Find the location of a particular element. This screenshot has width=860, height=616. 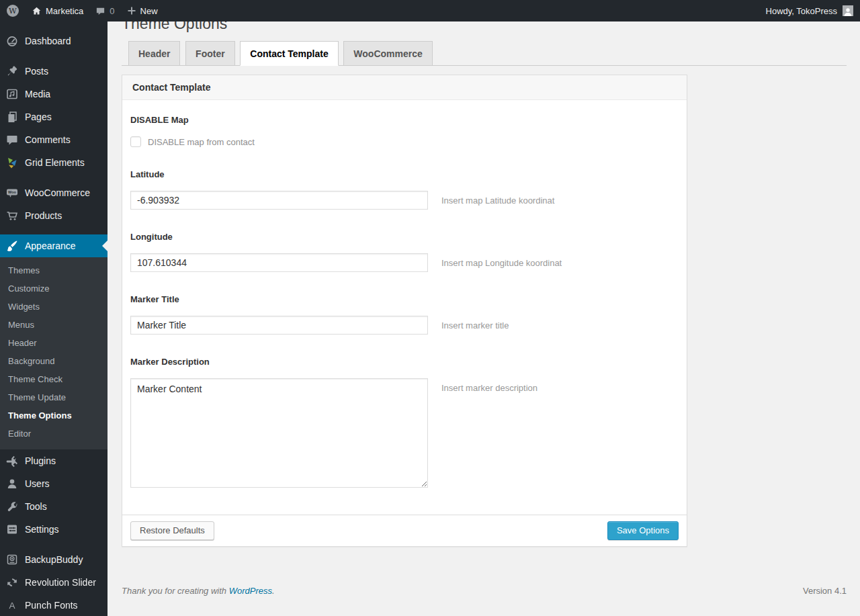

sidebar-item-products: Products is located at coordinates (54, 216).